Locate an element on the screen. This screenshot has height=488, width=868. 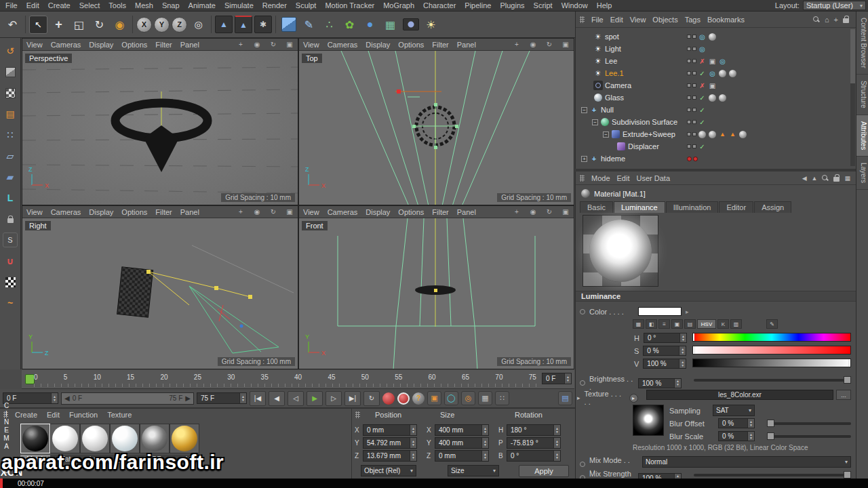
om-menu-objects: Objects is located at coordinates (665, 20).